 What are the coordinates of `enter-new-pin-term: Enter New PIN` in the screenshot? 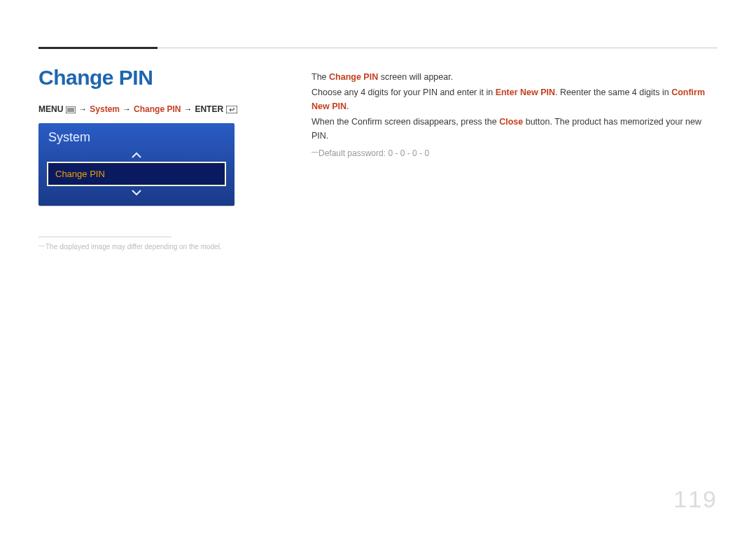 It's located at (525, 92).